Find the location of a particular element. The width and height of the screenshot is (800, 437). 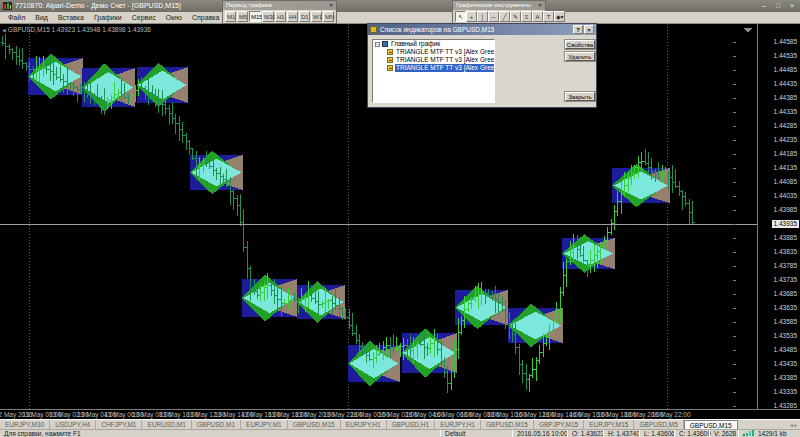

indicators-dialog: Список индикаторов на GBPUSD,M15 ? × –Гл… is located at coordinates (482, 66).